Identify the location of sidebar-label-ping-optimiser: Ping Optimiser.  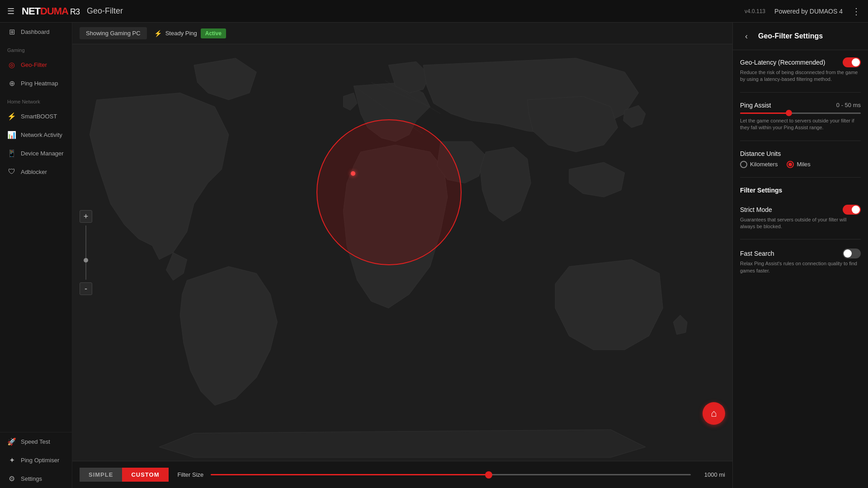
(40, 460).